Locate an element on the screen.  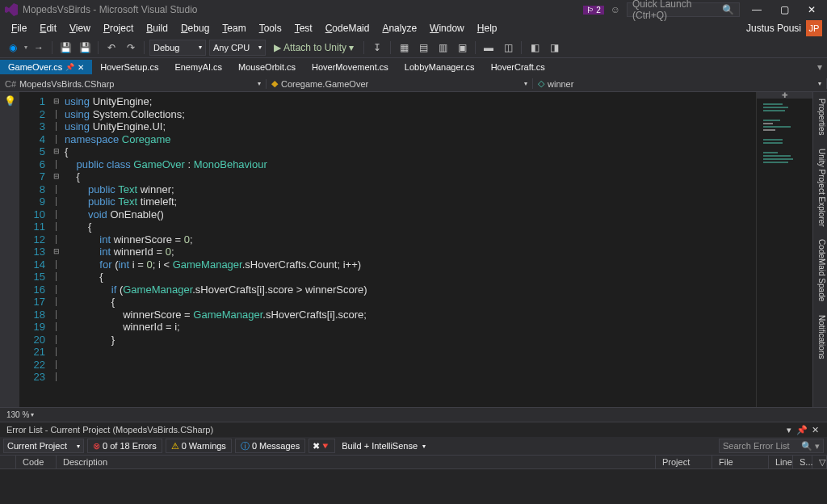
side-tab: Unity Project Explorer is located at coordinates (821, 187).